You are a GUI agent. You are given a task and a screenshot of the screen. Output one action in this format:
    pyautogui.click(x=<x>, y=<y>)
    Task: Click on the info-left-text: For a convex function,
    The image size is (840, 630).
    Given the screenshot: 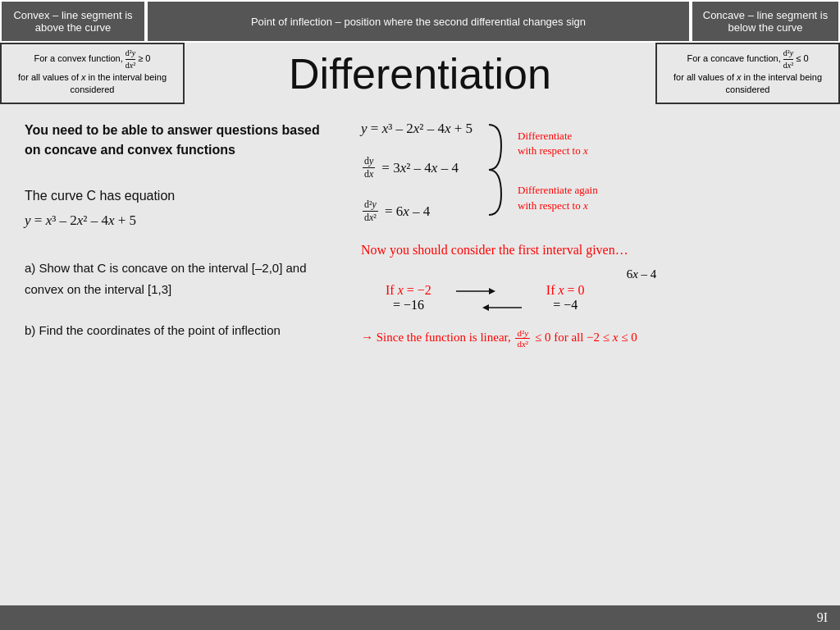 What is the action you would take?
    pyautogui.click(x=79, y=58)
    